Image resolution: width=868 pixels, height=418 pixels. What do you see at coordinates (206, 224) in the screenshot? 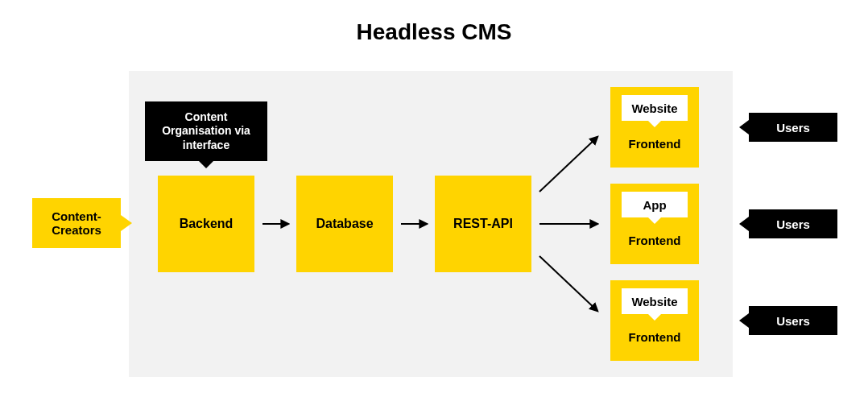
I see `box-backend-label: Backend` at bounding box center [206, 224].